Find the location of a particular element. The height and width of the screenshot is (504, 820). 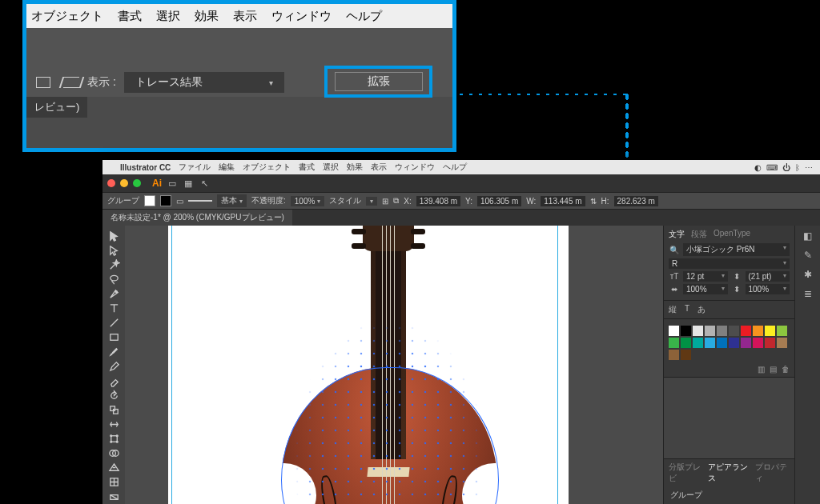

type-tool is located at coordinates (114, 309).